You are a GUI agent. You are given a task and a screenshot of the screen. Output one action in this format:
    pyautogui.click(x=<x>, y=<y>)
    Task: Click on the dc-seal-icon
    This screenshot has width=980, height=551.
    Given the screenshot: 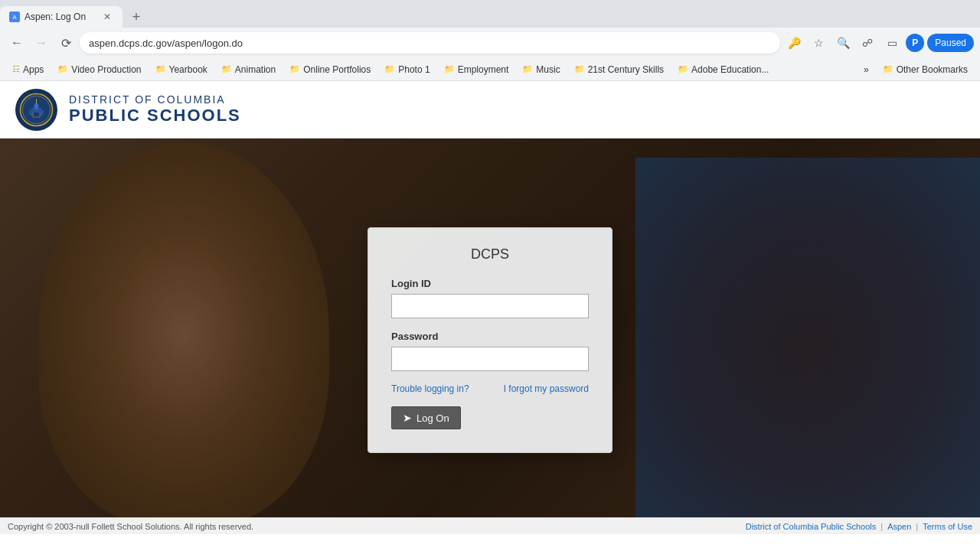 What is the action you would take?
    pyautogui.click(x=37, y=110)
    